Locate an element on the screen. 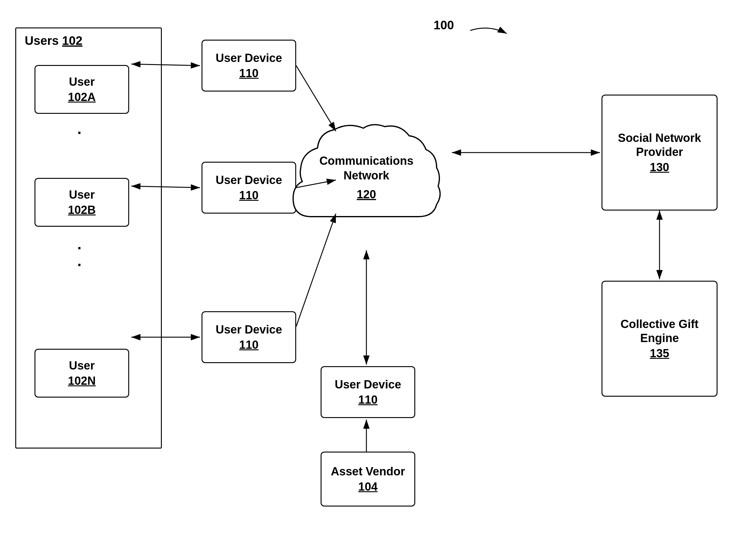 This screenshot has height=559, width=756. asset-box: Asset Vendor 104 is located at coordinates (368, 479).